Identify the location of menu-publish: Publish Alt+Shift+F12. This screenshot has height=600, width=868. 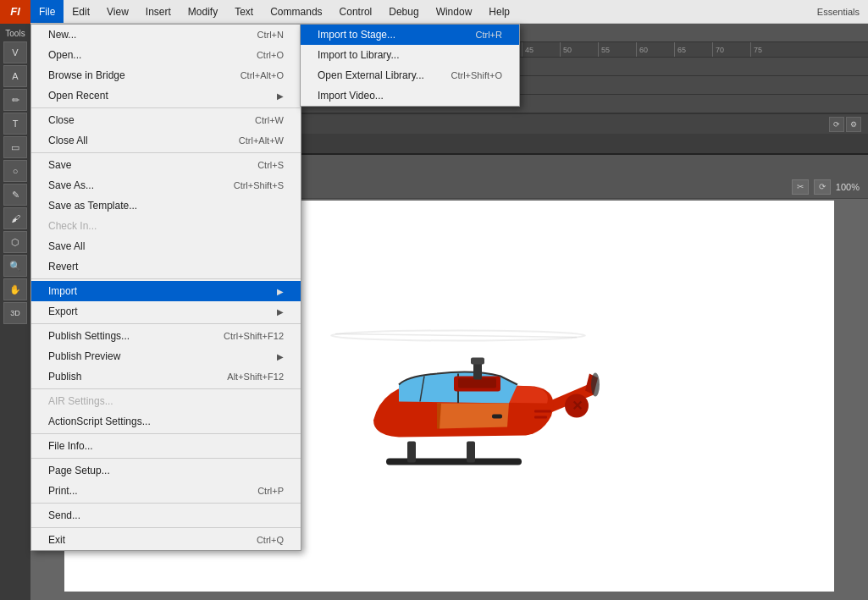
(166, 377).